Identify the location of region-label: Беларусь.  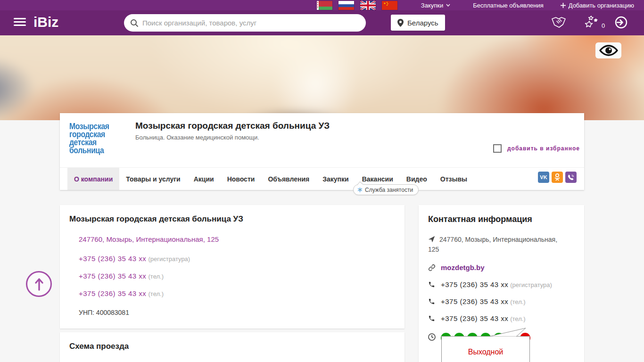
(423, 23).